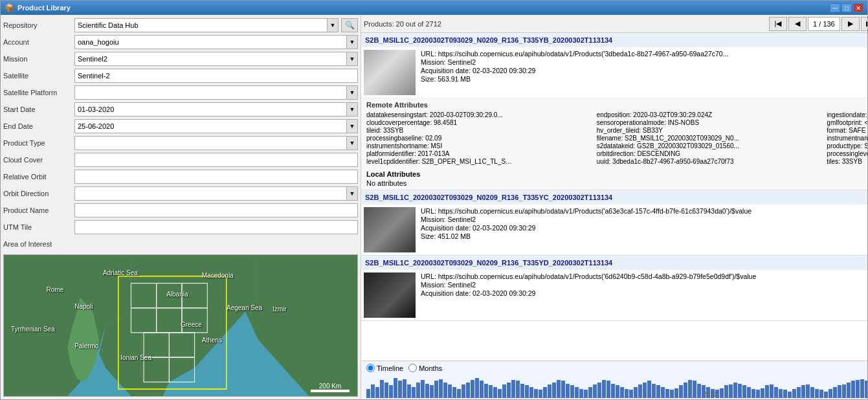 The image size is (868, 400). What do you see at coordinates (177, 294) in the screenshot?
I see `map-label-albania: Albania` at bounding box center [177, 294].